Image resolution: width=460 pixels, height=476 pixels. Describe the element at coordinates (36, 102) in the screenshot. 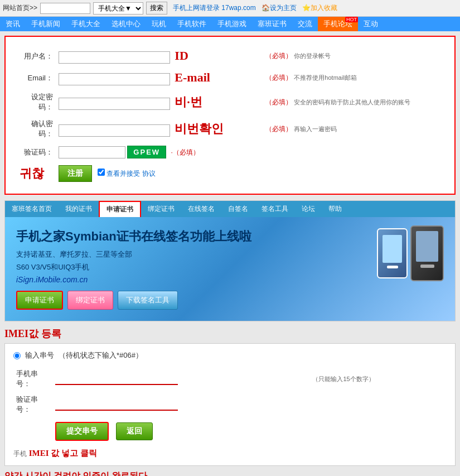

I see `password-label: 设定密码：` at that location.